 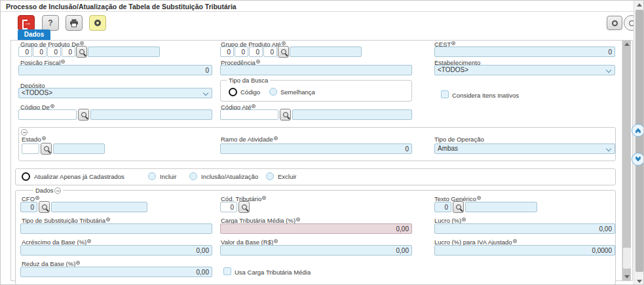 I want to click on grupo-ate-seg2-input, so click(x=241, y=52).